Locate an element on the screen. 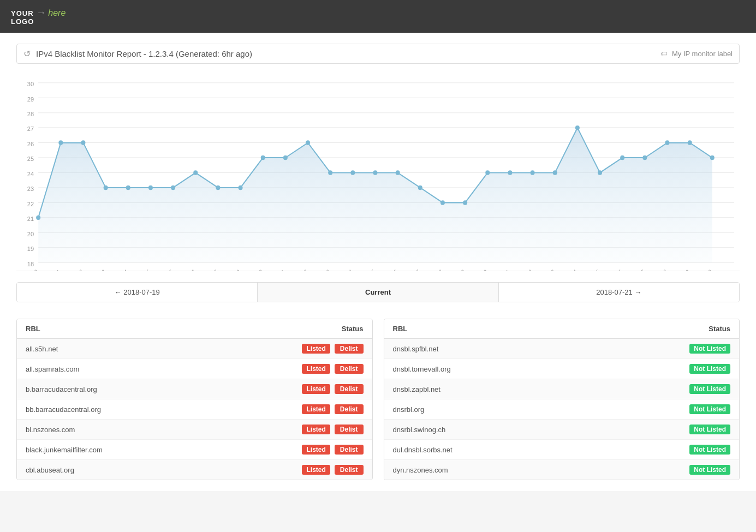  left-col1-header: RBL is located at coordinates (33, 328).